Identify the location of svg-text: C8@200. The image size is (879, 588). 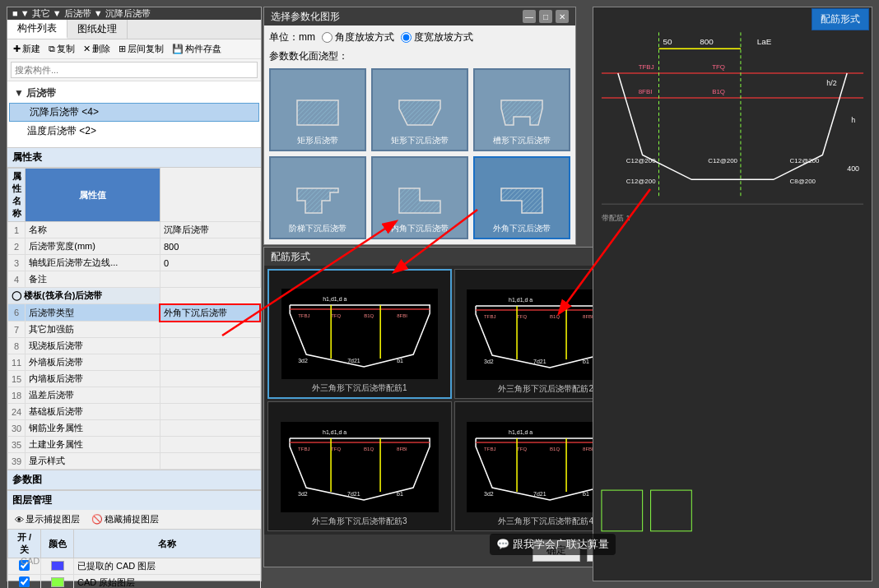
(803, 181).